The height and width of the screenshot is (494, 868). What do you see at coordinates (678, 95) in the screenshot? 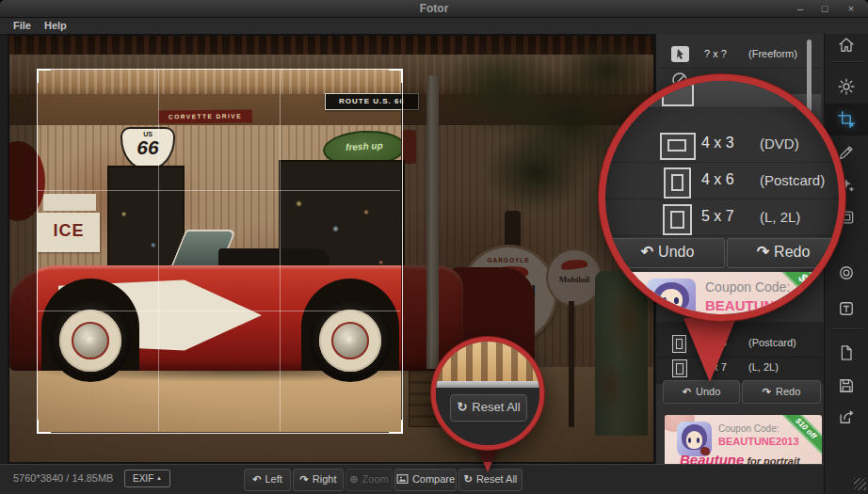
I see `aspect-3x5-icon` at bounding box center [678, 95].